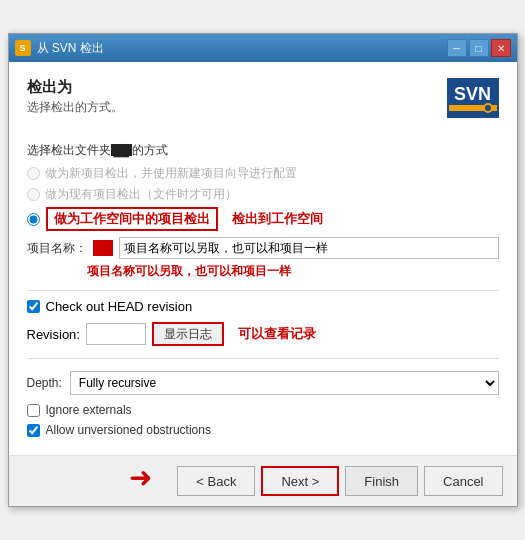 This screenshot has height=540, width=525. Describe the element at coordinates (57, 248) in the screenshot. I see `project-name-label: 项目名称：` at that location.